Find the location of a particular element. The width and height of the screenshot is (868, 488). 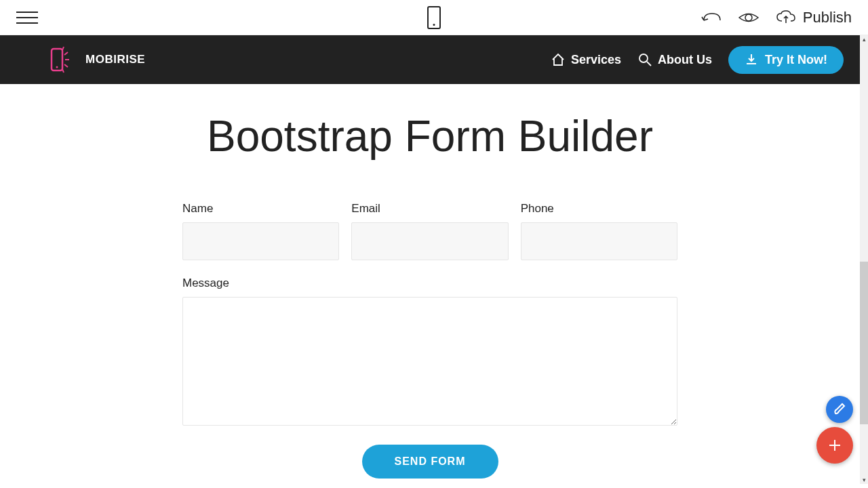

publish-button: Publish is located at coordinates (814, 18).